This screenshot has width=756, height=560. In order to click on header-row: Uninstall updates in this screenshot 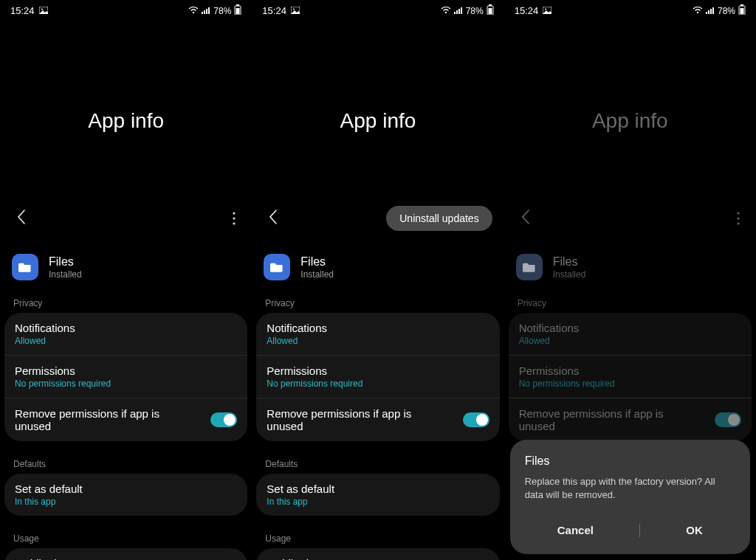, I will do `click(378, 218)`.